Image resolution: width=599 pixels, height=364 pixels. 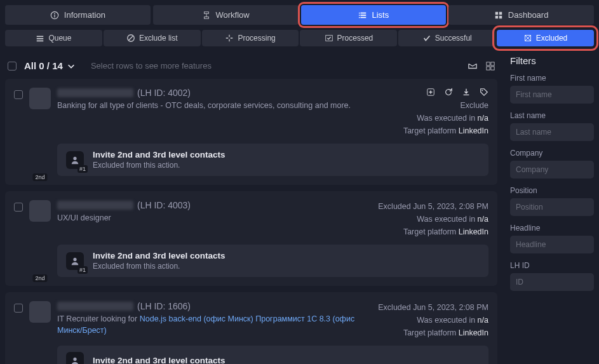 What do you see at coordinates (521, 15) in the screenshot?
I see `top-tab-dashboard: Dashboard` at bounding box center [521, 15].